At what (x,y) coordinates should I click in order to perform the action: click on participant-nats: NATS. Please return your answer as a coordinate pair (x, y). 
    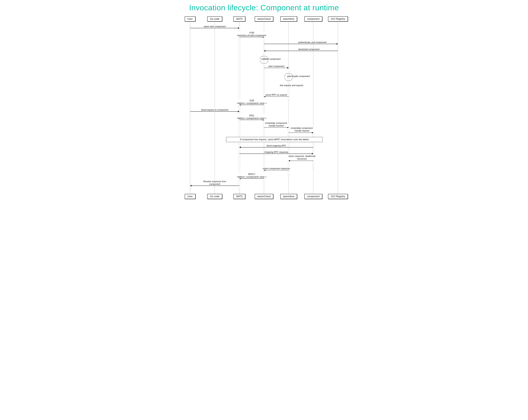
    Looking at the image, I should click on (240, 19).